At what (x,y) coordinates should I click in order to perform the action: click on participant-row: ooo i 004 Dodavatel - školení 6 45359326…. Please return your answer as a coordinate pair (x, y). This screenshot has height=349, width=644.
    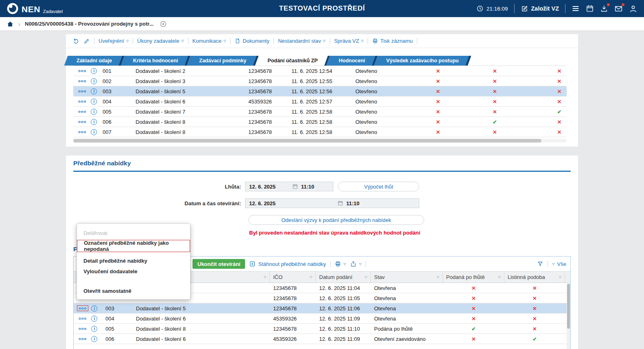
    Looking at the image, I should click on (320, 102).